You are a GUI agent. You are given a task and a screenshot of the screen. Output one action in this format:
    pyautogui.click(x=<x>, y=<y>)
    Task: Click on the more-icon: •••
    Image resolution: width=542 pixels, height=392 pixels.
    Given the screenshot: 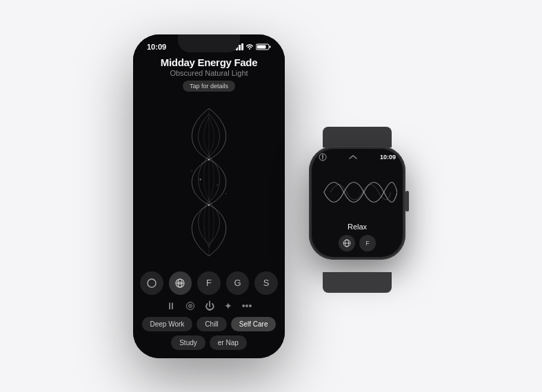 What is the action you would take?
    pyautogui.click(x=247, y=306)
    